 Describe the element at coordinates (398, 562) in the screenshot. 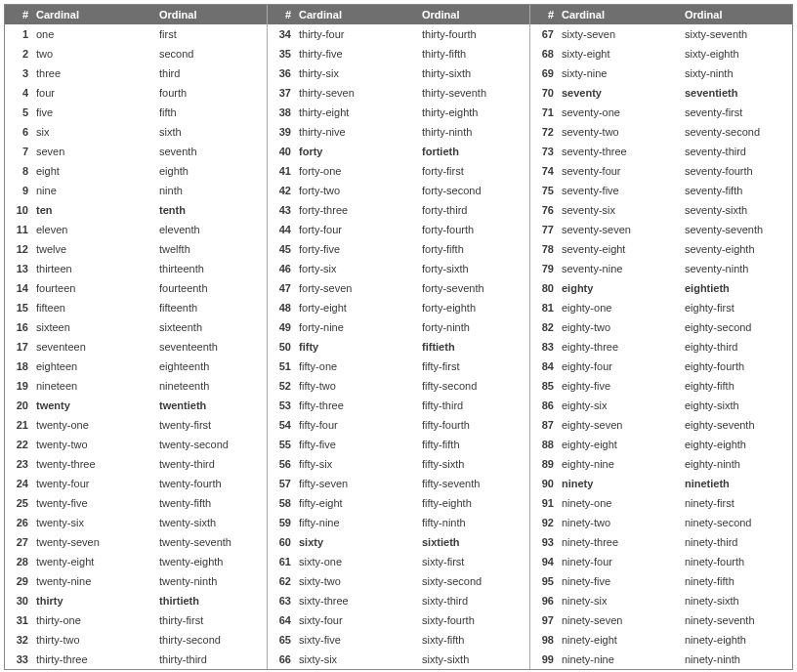

I see `table-row: 61sixty-onesixty-first` at that location.